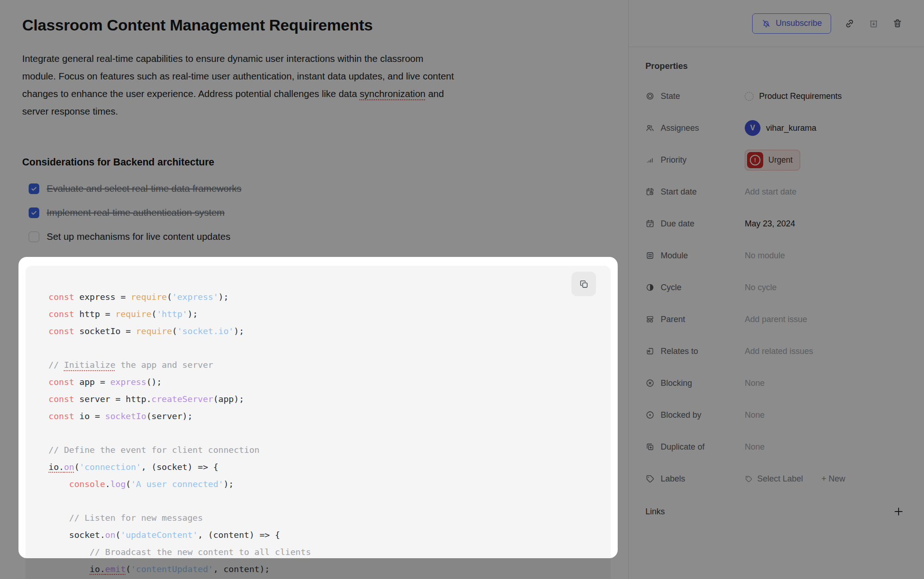 This screenshot has width=924, height=579. What do you see at coordinates (673, 479) in the screenshot?
I see `property-label-text: Labels` at bounding box center [673, 479].